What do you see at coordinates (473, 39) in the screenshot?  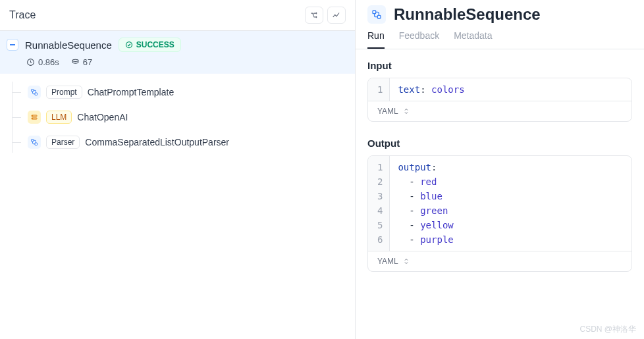 I see `tab-metadata: Metadata` at bounding box center [473, 39].